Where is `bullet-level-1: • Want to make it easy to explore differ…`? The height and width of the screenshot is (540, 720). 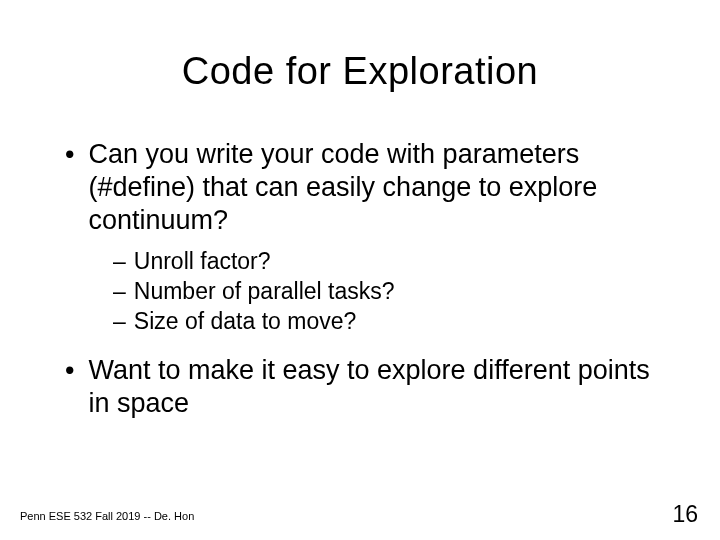 bullet-level-1: • Want to make it easy to explore differ… is located at coordinates (362, 387).